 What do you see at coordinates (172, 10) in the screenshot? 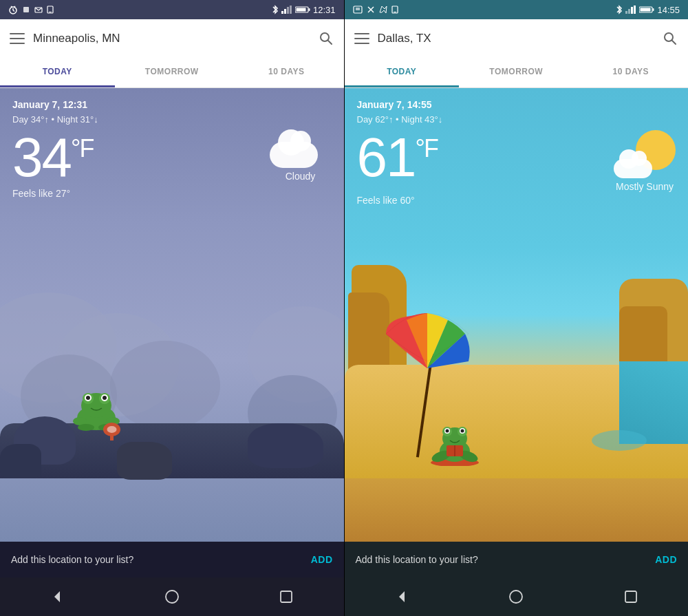
I see `left-status-bar: 12:31` at bounding box center [172, 10].